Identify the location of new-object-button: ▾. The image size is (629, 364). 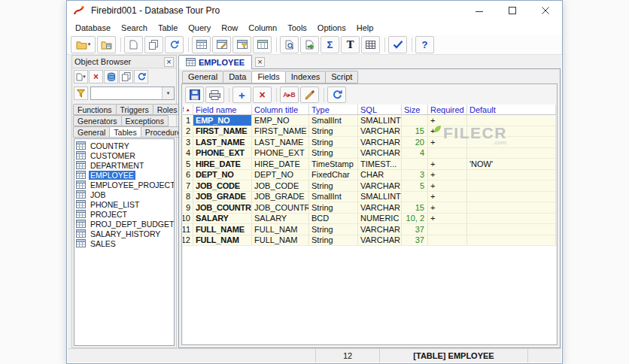
(81, 77).